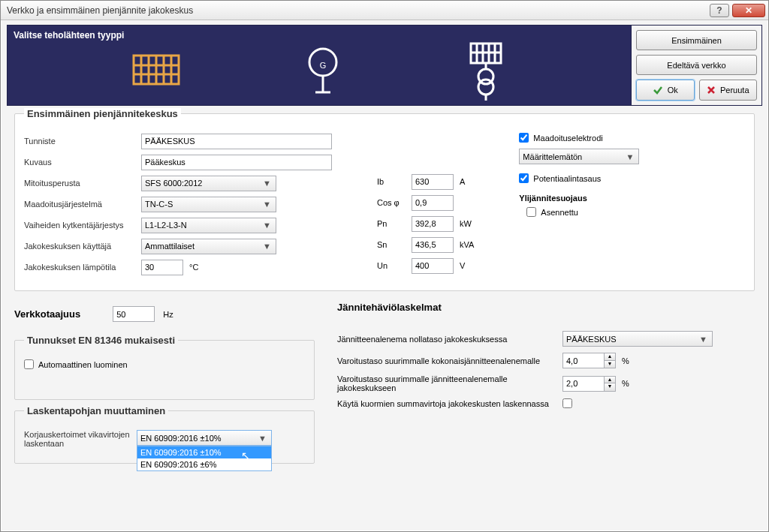 The image size is (769, 532). What do you see at coordinates (589, 360) in the screenshot?
I see `vd-warn-total-spinner: ▲▼` at bounding box center [589, 360].